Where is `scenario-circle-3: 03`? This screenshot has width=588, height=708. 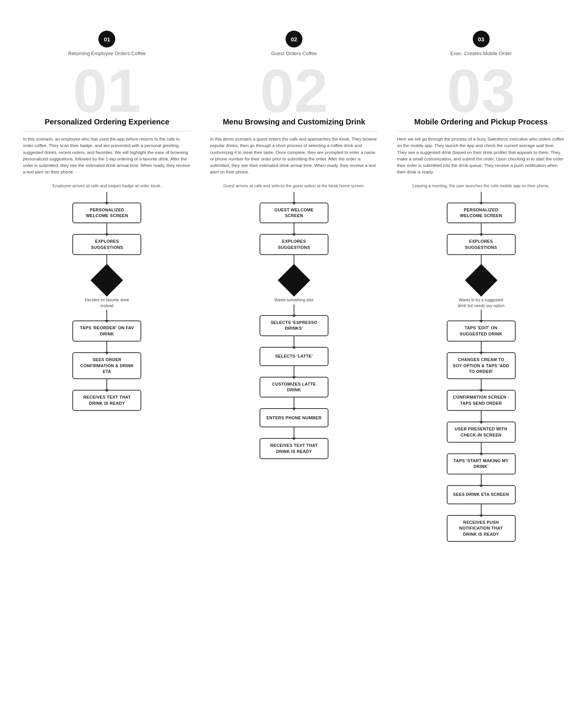
scenario-circle-3: 03 is located at coordinates (481, 39).